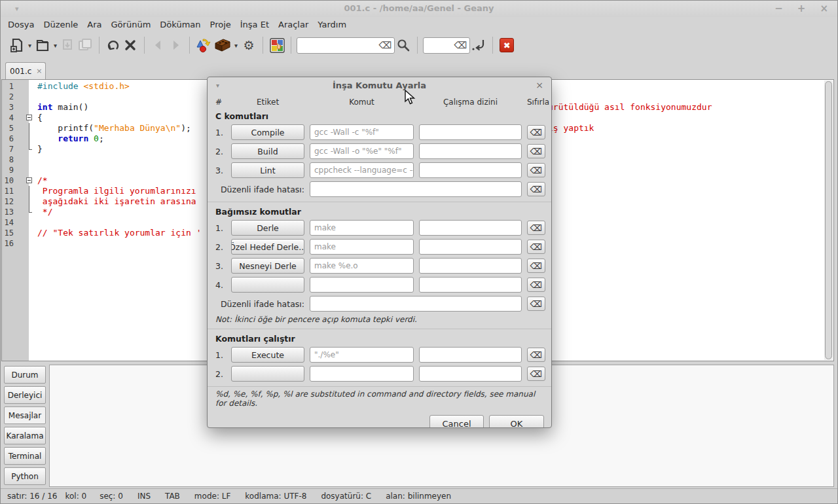 This screenshot has width=838, height=504. Describe the element at coordinates (25, 374) in the screenshot. I see `panel-tab-durum: Durum` at that location.